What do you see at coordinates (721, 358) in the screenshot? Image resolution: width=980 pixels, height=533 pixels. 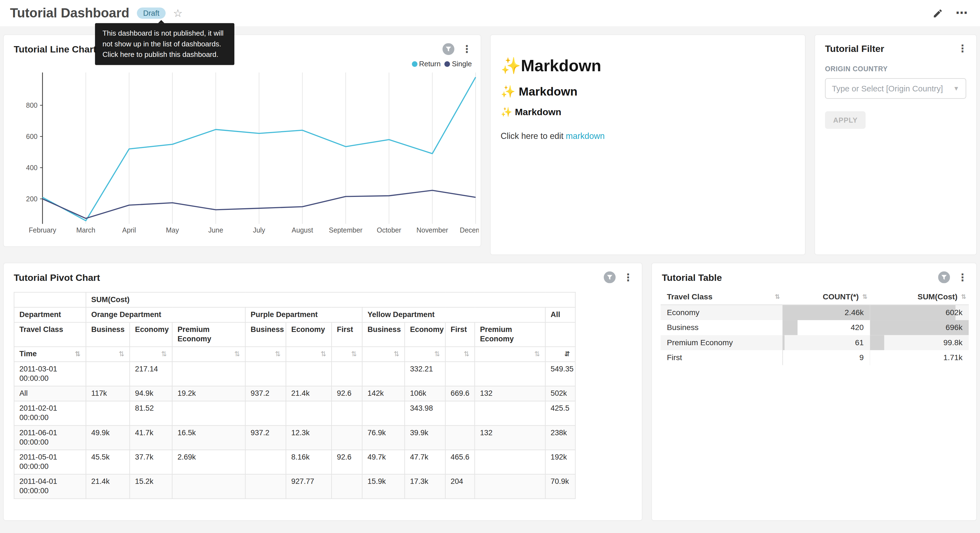 I see `table-cell-class: First` at bounding box center [721, 358].